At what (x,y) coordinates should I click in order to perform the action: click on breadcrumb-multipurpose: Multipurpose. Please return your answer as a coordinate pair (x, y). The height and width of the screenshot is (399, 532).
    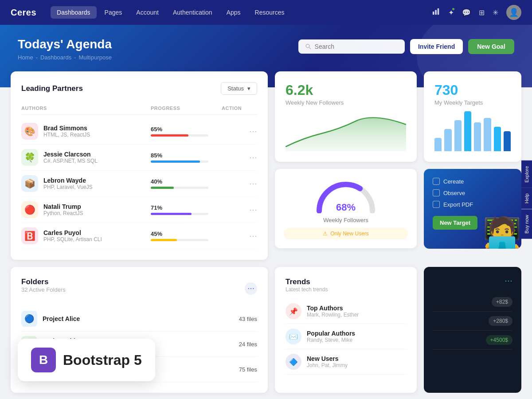
    Looking at the image, I should click on (95, 58).